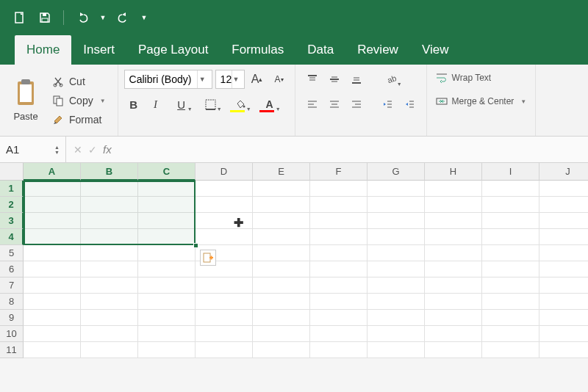  I want to click on column-header: F, so click(339, 172).